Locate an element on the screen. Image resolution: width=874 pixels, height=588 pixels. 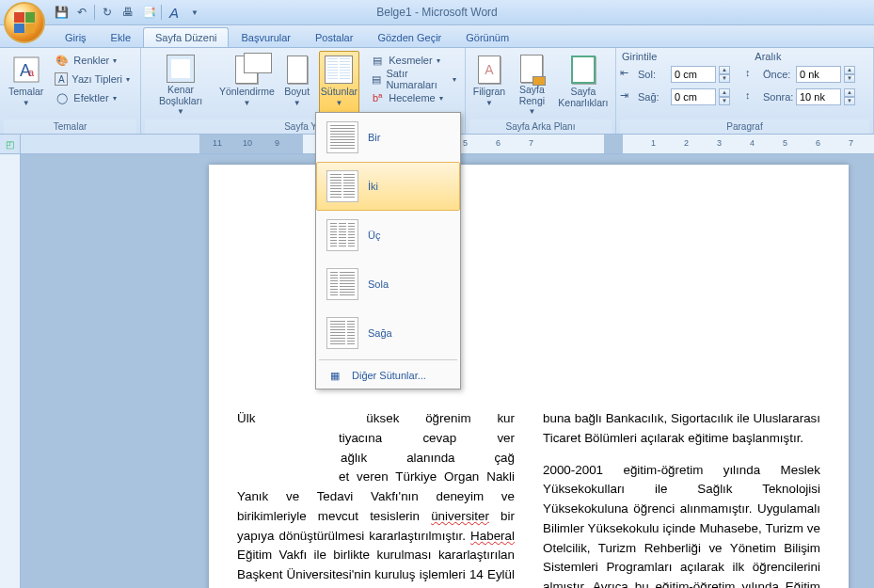
more-columns-option: ▦Diğer Sütunlar... is located at coordinates (388, 375).